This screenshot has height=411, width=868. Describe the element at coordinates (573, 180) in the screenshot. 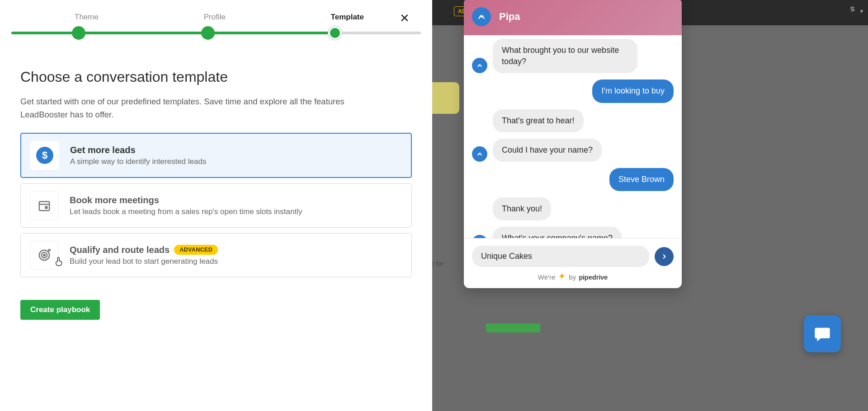

I see `chat-message-user: Steve Brown` at that location.